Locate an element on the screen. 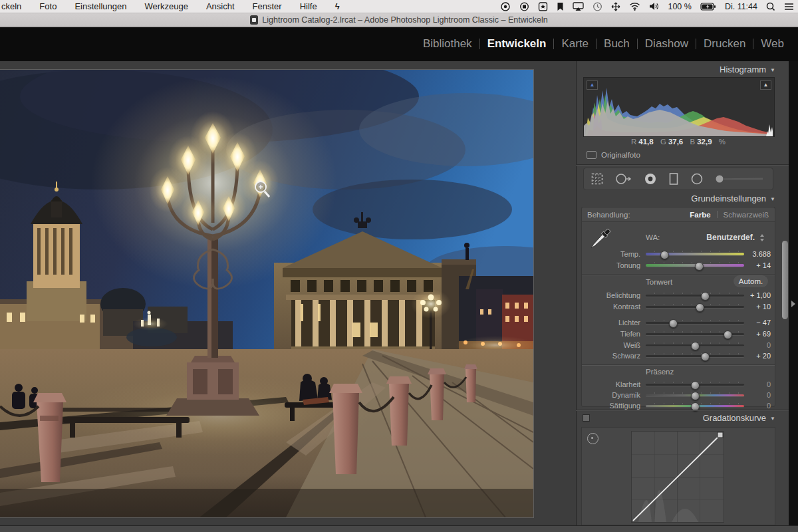 This screenshot has width=798, height=532. menu-item-einstellungen: Einstellungen is located at coordinates (100, 7).